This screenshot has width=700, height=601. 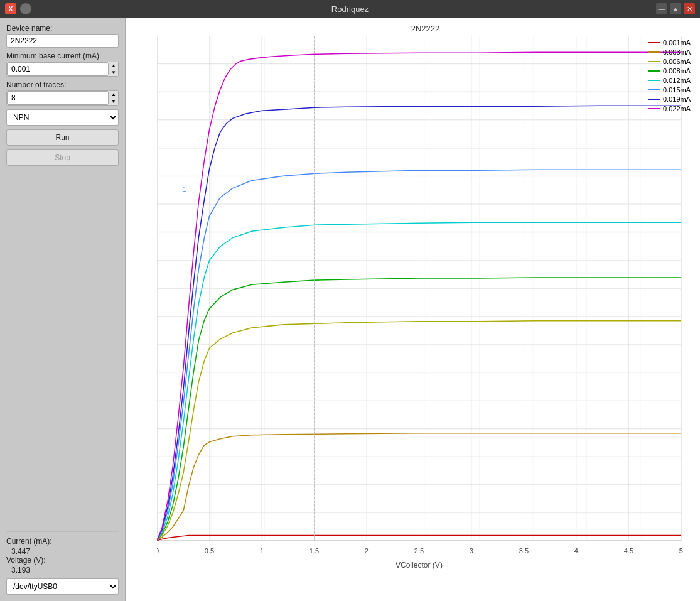 What do you see at coordinates (669, 71) in the screenshot?
I see `legend-item-4: 0.008mA` at bounding box center [669, 71].